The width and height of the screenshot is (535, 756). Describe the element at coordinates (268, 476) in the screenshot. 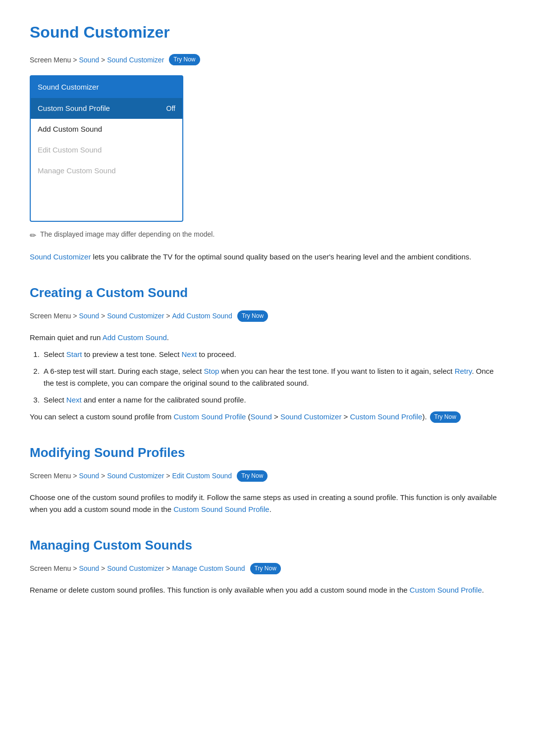

I see `breadcrumb-modifying: Screen Menu > Sound > Sound Customizer >…` at that location.